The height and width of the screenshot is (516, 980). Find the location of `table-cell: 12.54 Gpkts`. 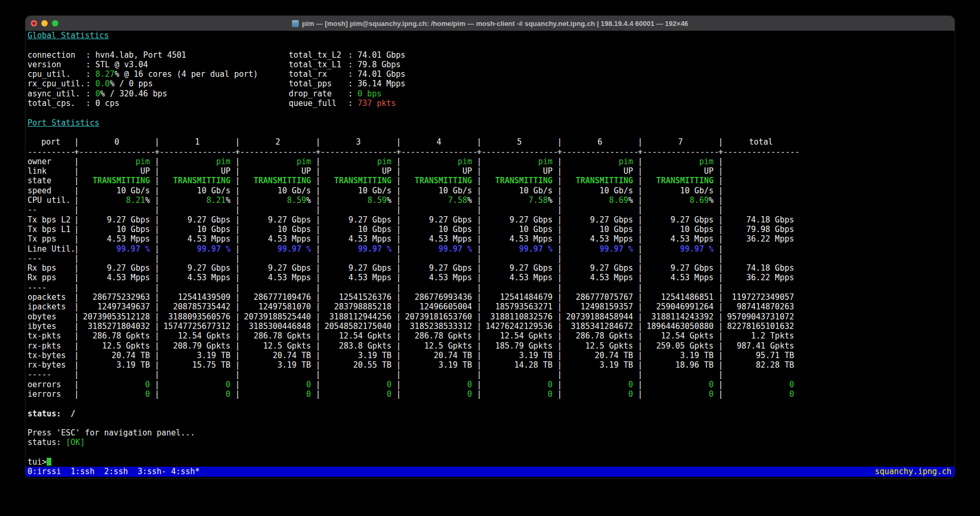

table-cell: 12.54 Gpkts is located at coordinates (519, 336).